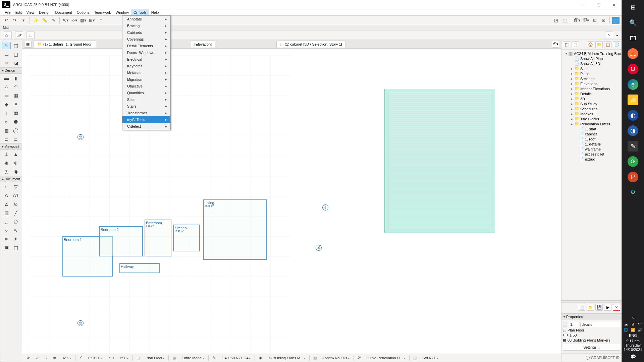 The image size is (644, 362). What do you see at coordinates (16, 213) in the screenshot?
I see `tool-line: ╱` at bounding box center [16, 213].